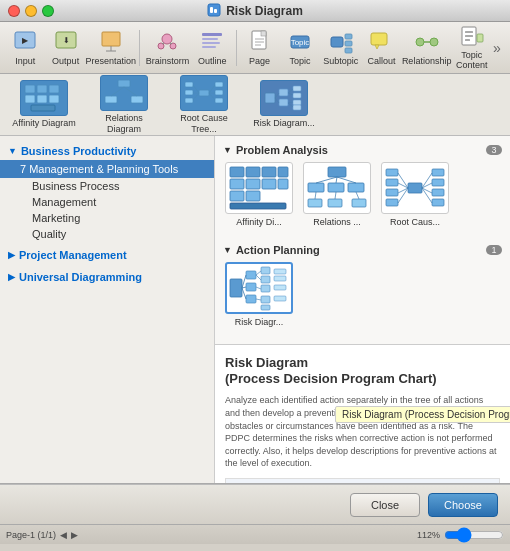  I want to click on action-planning-title: Action Planning, so click(361, 250).